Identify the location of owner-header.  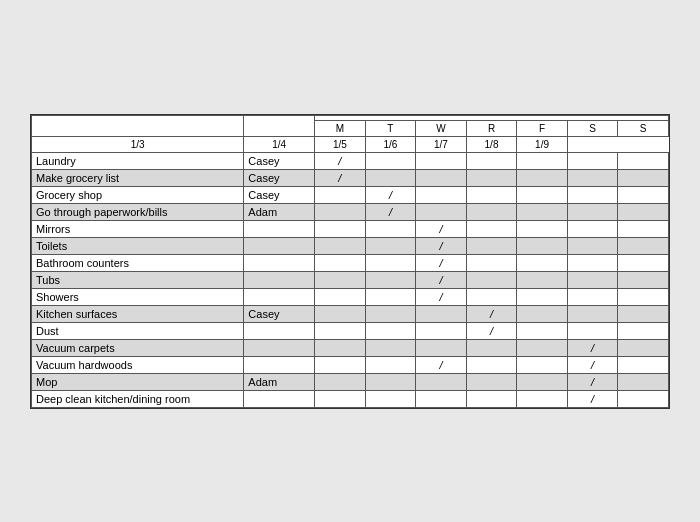
(280, 126).